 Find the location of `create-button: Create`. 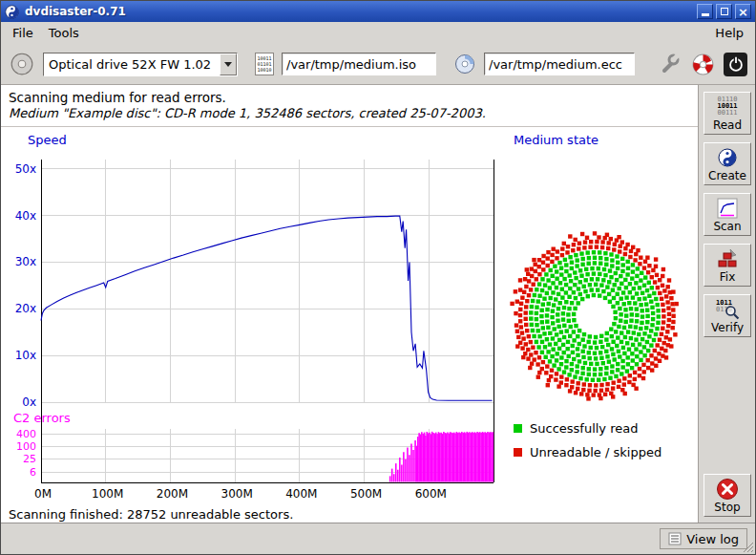

create-button: Create is located at coordinates (727, 164).